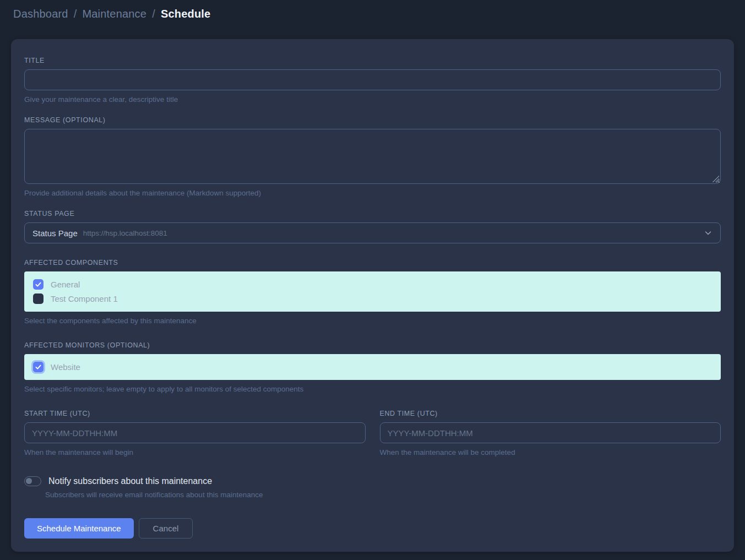 This screenshot has height=560, width=745. Describe the element at coordinates (551, 453) in the screenshot. I see `end-time-helper: When the maintenance will be completed` at that location.